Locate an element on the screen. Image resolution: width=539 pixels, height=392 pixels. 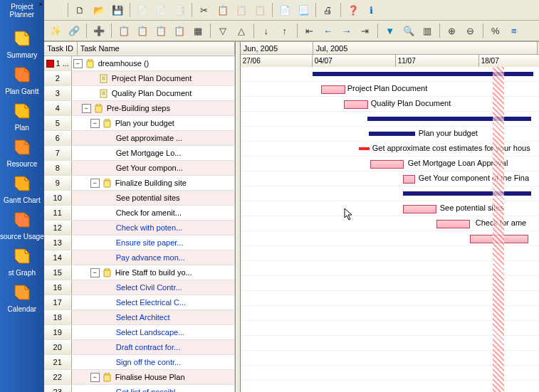
table-row: 5−Plan your budget is located at coordinates (140, 124).